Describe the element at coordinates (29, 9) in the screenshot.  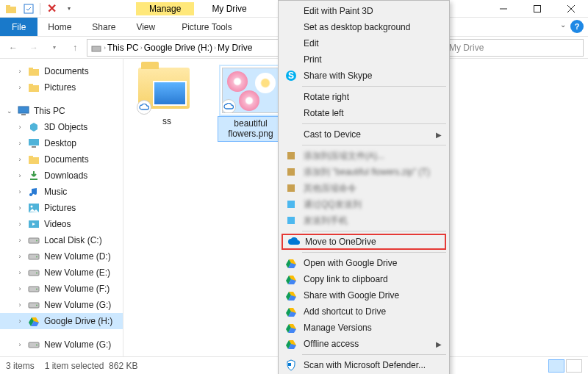
I see `properties-icon` at that location.